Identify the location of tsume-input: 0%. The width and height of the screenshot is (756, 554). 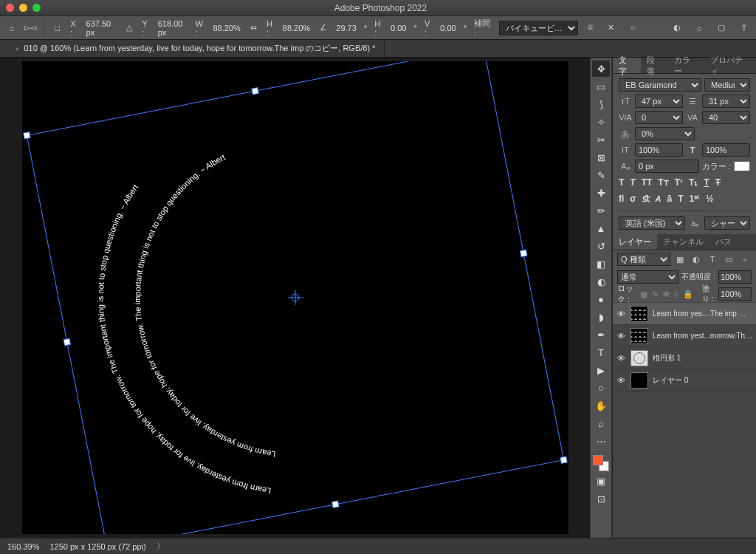
(664, 134).